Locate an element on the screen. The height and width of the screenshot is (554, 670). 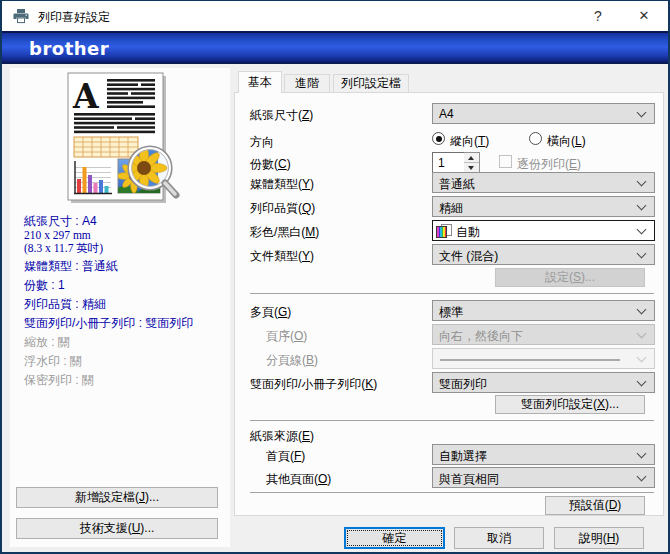
summary-quality: 列印品質 : 精細 is located at coordinates (124, 304).